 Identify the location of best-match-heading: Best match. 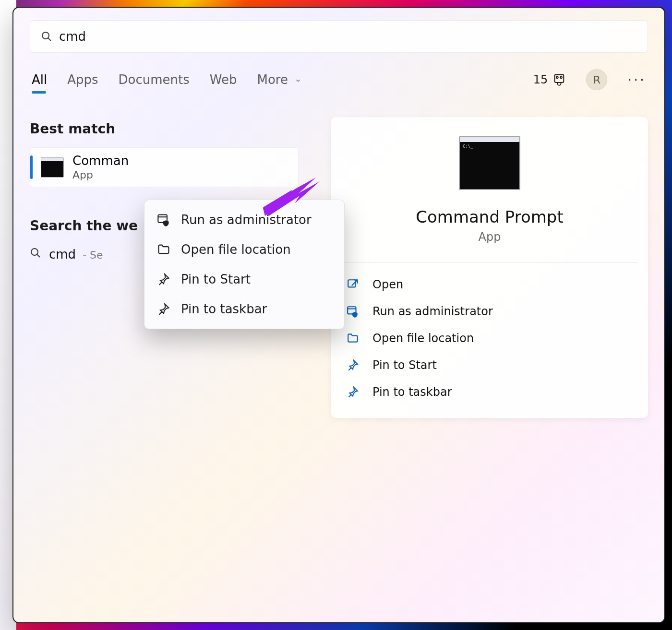
(174, 129).